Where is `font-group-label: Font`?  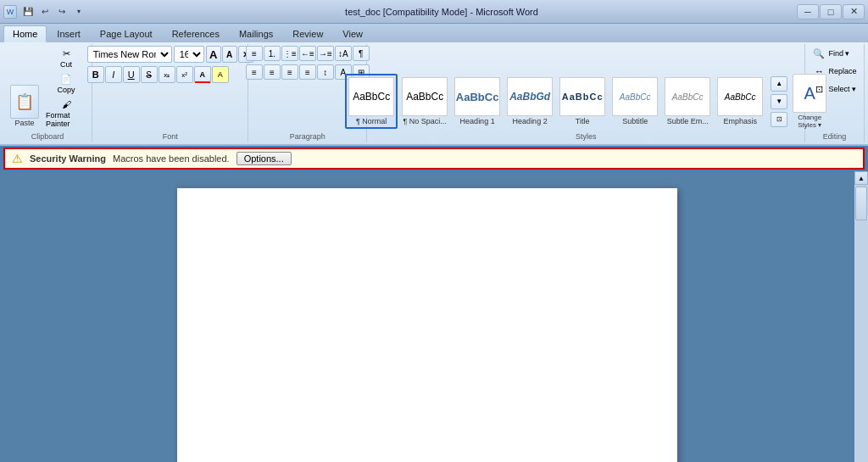 font-group-label: Font is located at coordinates (170, 136).